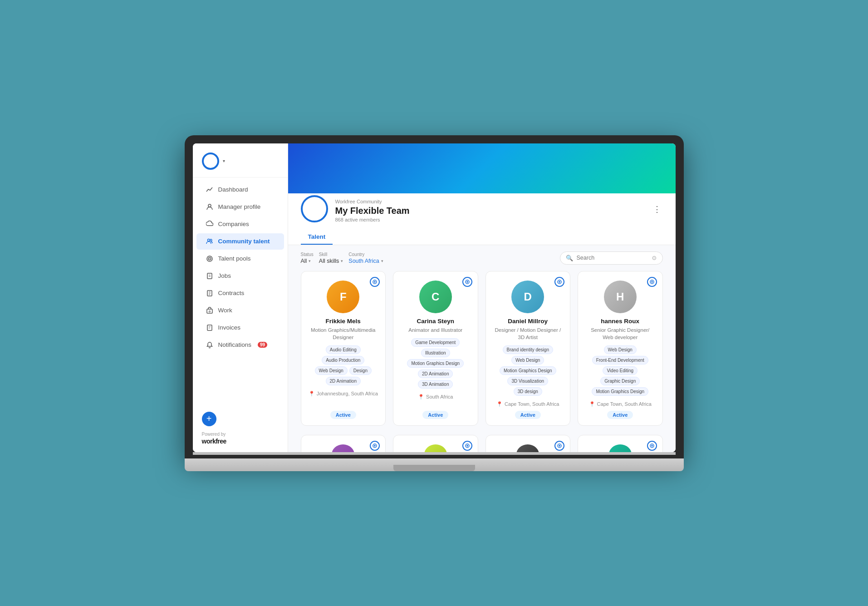 The image size is (868, 606). I want to click on talent-title: Animator and Illustrator, so click(436, 330).